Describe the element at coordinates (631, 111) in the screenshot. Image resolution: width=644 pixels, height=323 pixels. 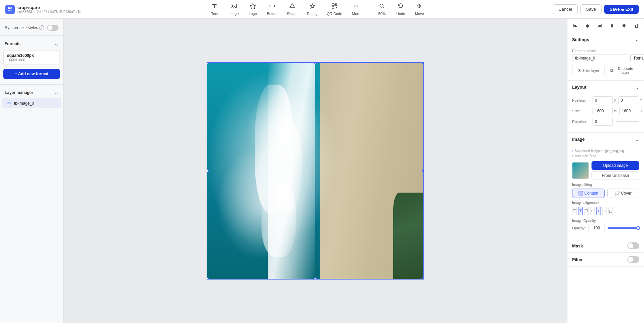
I see `size-h-group: H` at that location.